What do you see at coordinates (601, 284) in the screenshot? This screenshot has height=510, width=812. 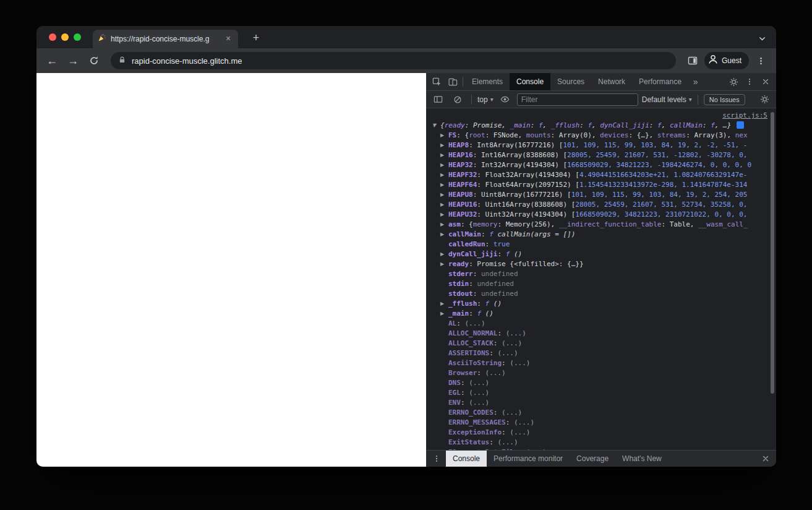 I see `console-line: stdin: undefined` at bounding box center [601, 284].